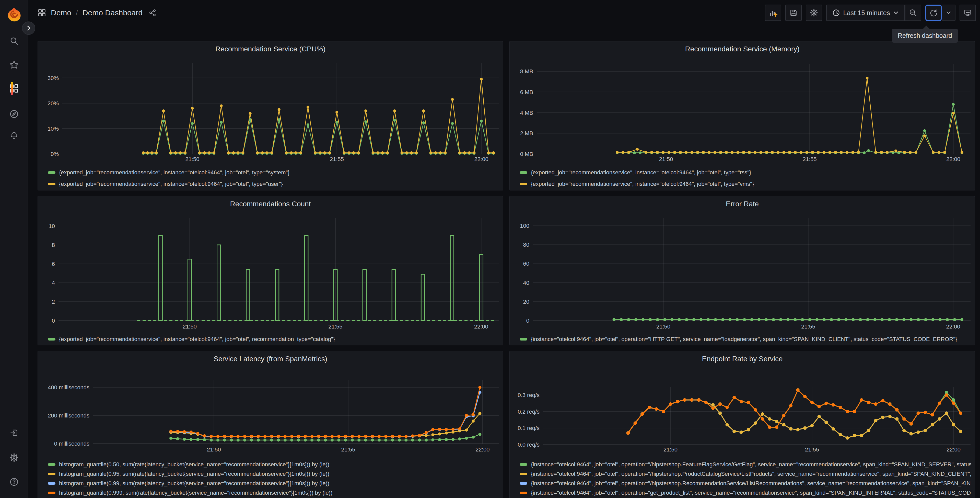 The width and height of the screenshot is (980, 498). I want to click on zoom-out-button, so click(913, 13).